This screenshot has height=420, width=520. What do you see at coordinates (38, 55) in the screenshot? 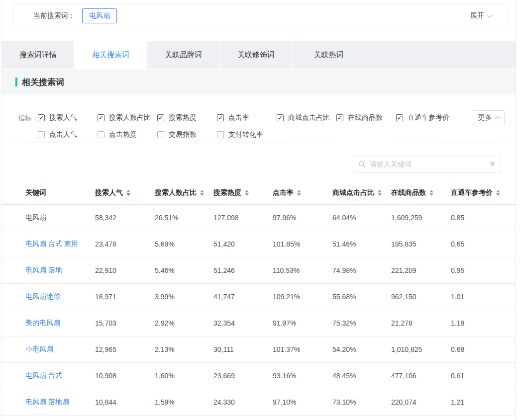
I see `tab-0: 搜索词详情` at bounding box center [38, 55].